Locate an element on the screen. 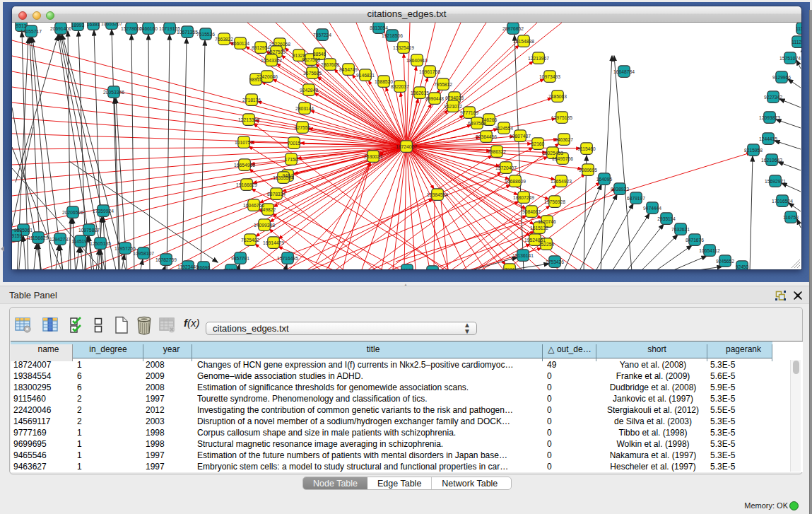 This screenshot has width=812, height=514. svg-text: 16210643 is located at coordinates (772, 160).